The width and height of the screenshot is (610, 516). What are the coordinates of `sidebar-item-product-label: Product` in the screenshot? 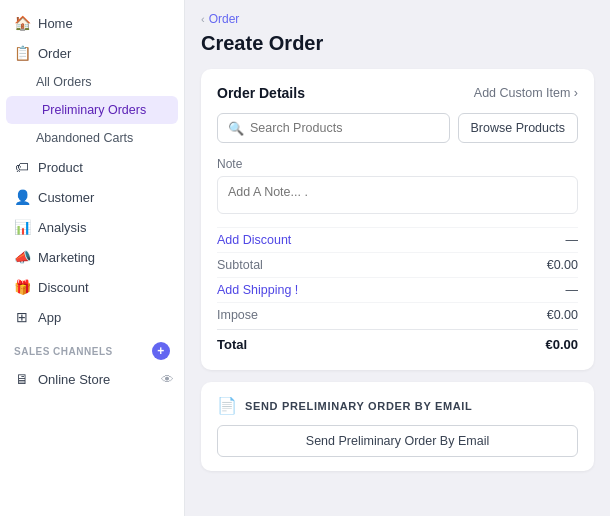 It's located at (60, 168).